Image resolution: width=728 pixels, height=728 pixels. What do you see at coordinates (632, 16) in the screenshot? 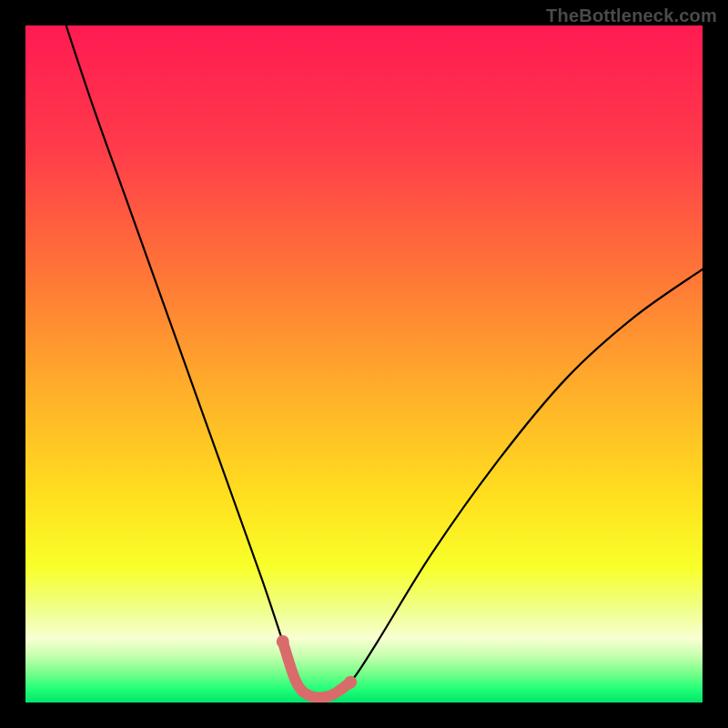
I see `watermark-text: TheBottleneck.com` at bounding box center [632, 16].